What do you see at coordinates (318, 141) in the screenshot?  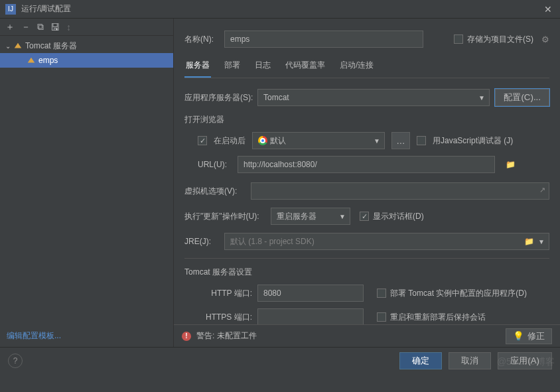 I see `browser-select: 默认 ▼` at bounding box center [318, 141].